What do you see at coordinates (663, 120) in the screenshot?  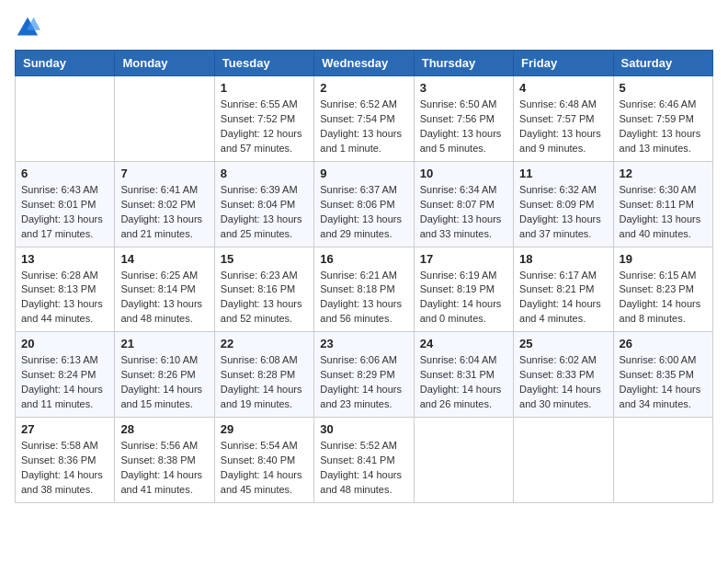 I see `calendar-cell: 5Sunrise: 6:46 AM Sunset: 7:59 PM Daylig…` at bounding box center [663, 120].